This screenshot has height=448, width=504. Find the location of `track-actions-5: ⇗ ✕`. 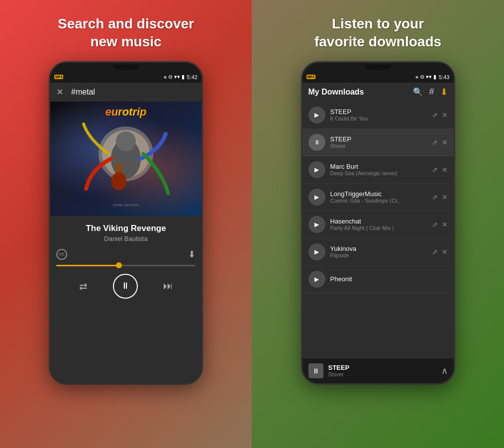

track-actions-5: ⇗ ✕ is located at coordinates (440, 224).